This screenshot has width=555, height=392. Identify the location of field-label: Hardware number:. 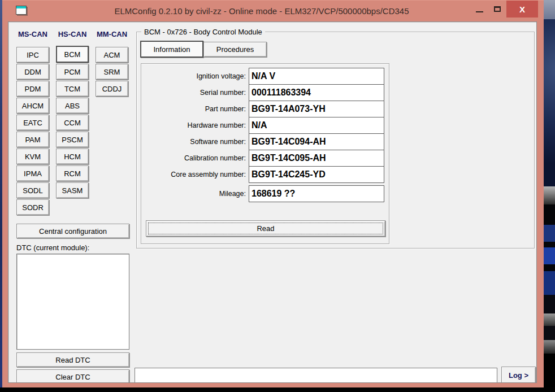
(195, 125).